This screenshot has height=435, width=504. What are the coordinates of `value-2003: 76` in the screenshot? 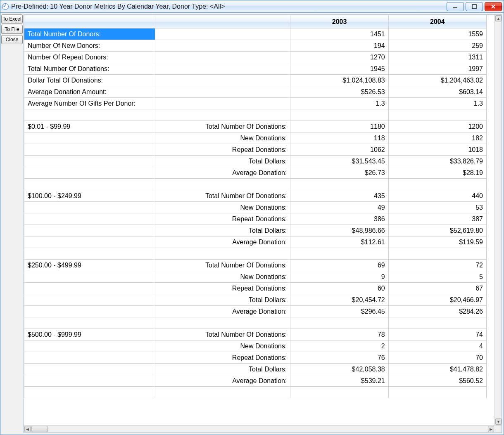 It's located at (340, 358).